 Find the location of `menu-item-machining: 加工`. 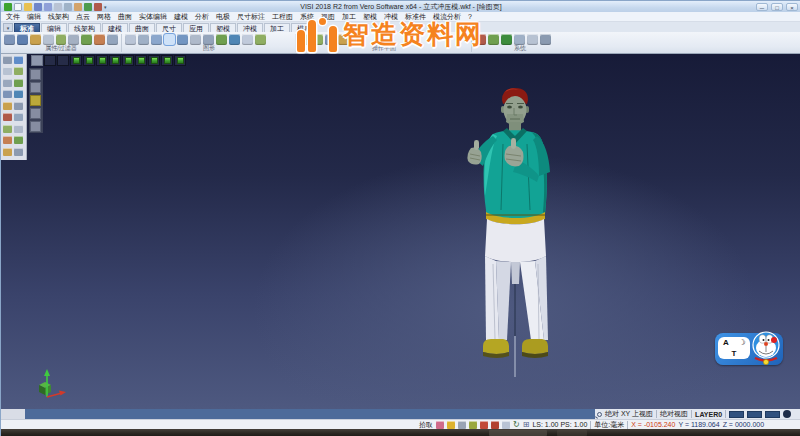

menu-item-machining: 加工 is located at coordinates (349, 17).